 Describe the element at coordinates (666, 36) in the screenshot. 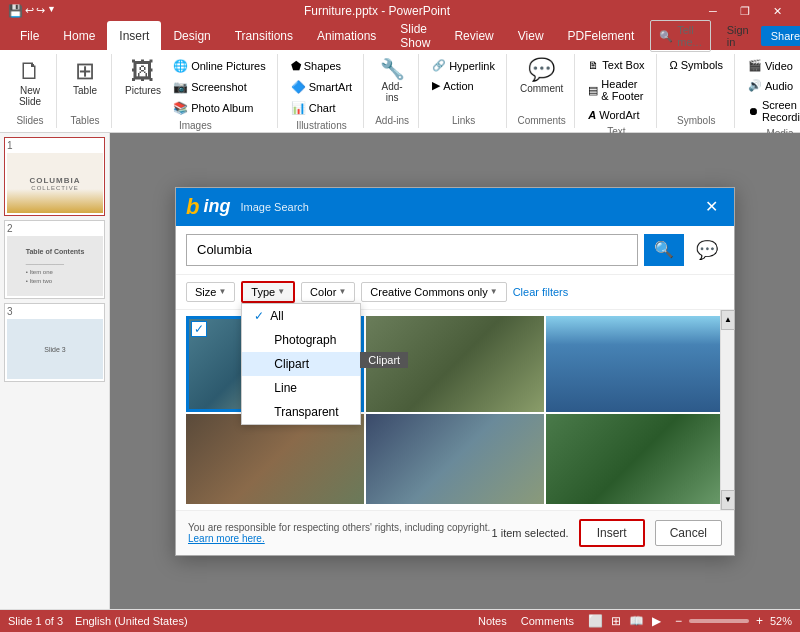

I see `search-icon: 🔍` at that location.